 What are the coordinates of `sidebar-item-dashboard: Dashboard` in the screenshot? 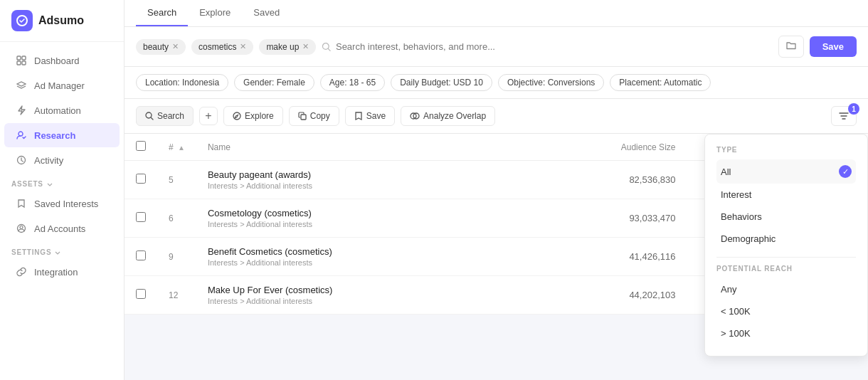 It's located at (62, 60).